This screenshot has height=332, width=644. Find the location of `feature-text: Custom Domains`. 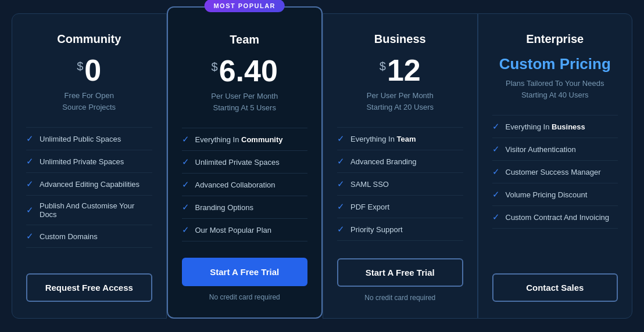

feature-text: Custom Domains is located at coordinates (69, 237).